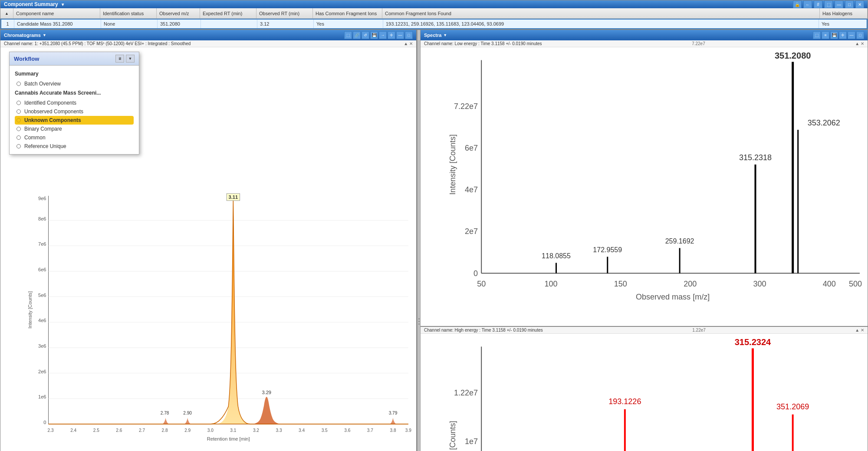 This screenshot has height=451, width=868. I want to click on col-header-obs-rt: Observed RT (min), so click(285, 13).